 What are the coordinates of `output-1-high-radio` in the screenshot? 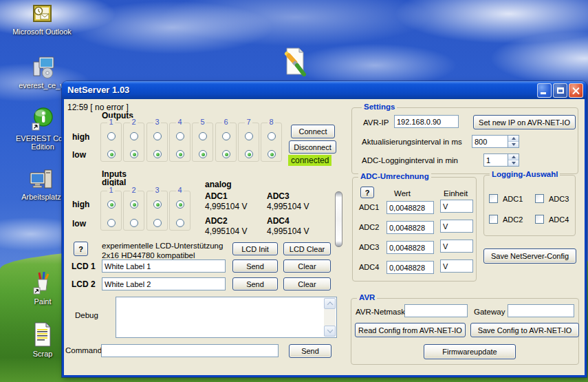 It's located at (111, 136).